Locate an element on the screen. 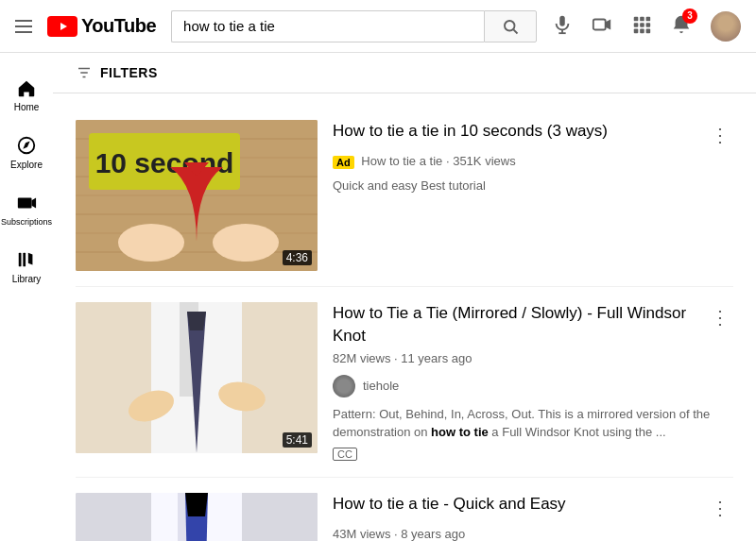 The image size is (756, 541). thumb-2-bg is located at coordinates (197, 378).